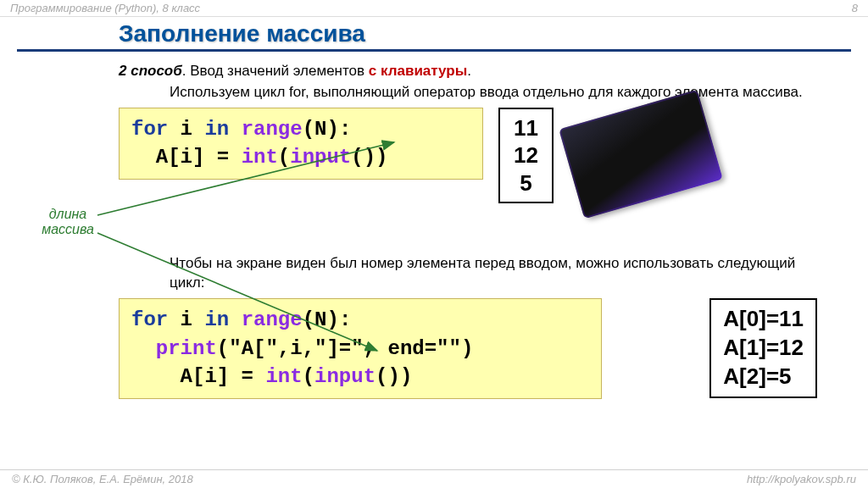 The image size is (868, 488). What do you see at coordinates (641, 154) in the screenshot?
I see `keyboard-image` at bounding box center [641, 154].